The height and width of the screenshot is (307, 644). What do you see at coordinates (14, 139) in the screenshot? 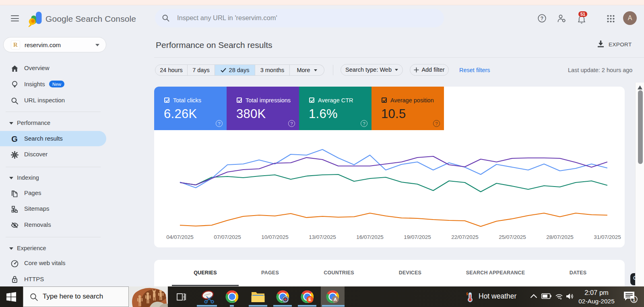
I see `svg-text: G` at bounding box center [14, 139].